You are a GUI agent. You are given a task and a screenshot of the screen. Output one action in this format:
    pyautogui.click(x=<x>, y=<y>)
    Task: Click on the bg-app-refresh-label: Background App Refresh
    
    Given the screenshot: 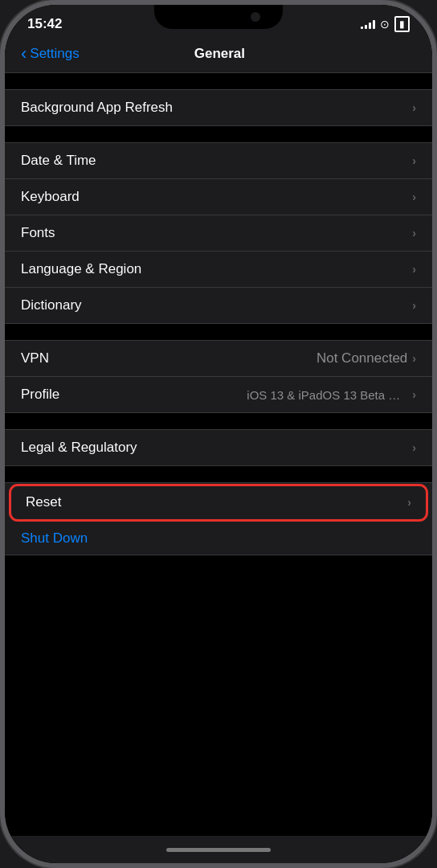 What is the action you would take?
    pyautogui.click(x=217, y=108)
    